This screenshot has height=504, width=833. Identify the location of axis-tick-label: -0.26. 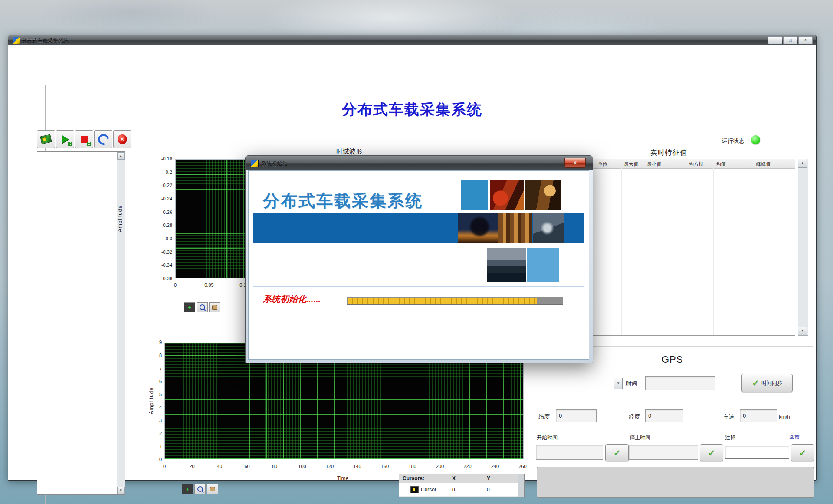
(167, 213).